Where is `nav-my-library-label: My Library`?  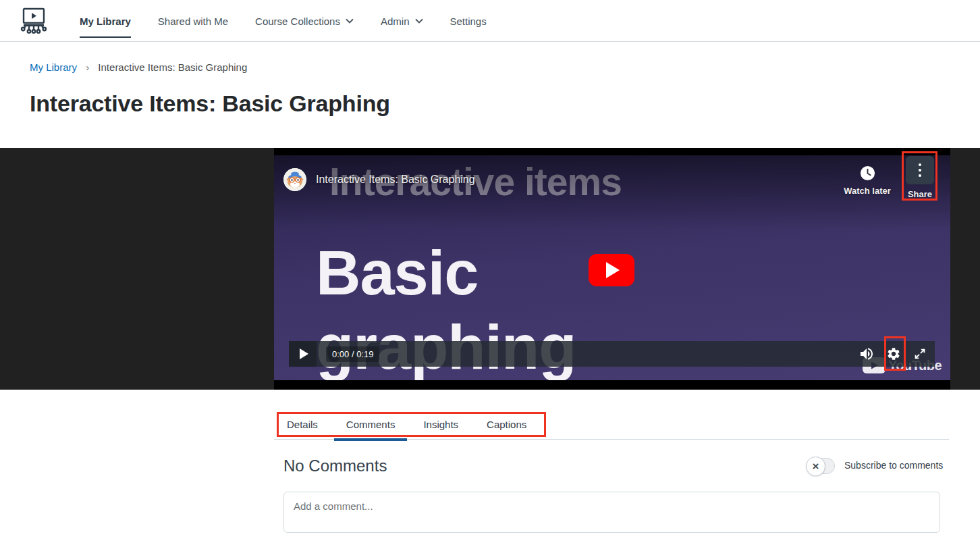 nav-my-library-label: My Library is located at coordinates (105, 22).